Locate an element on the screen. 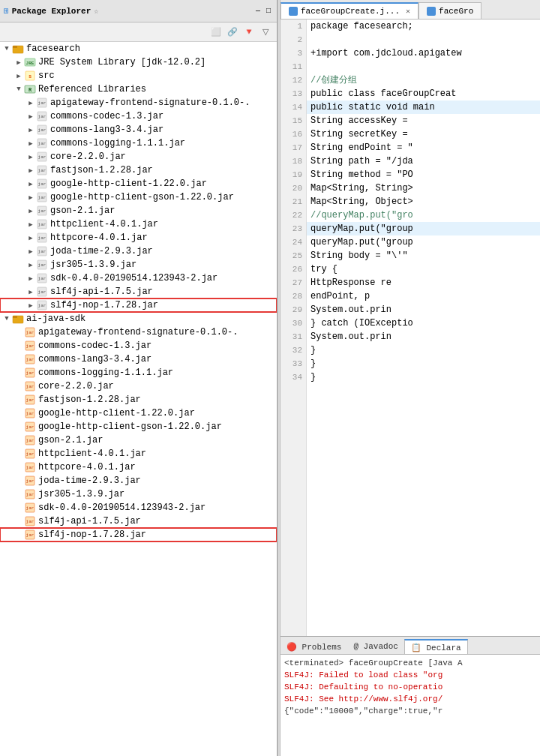  tab-faceGro: faceGro is located at coordinates (450, 10).